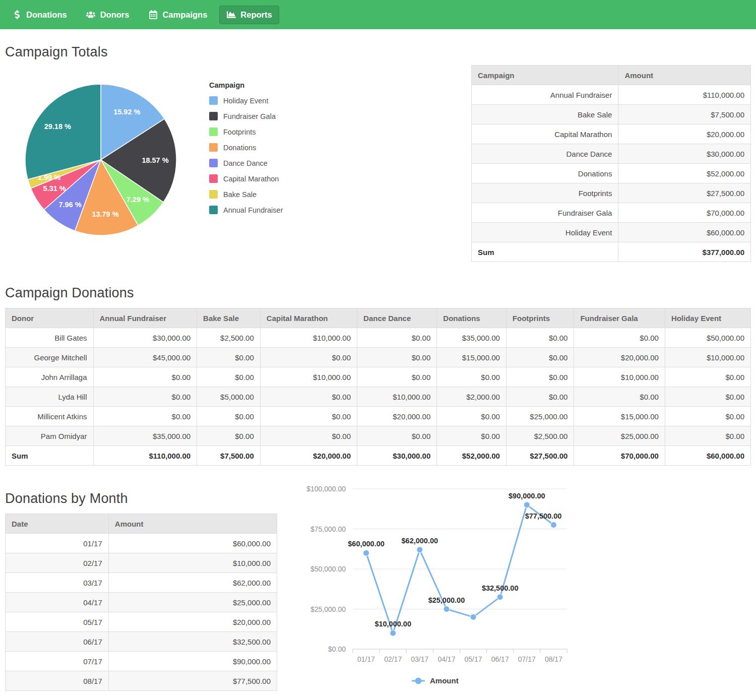 The width and height of the screenshot is (756, 700). I want to click on calendar-icon, so click(153, 15).